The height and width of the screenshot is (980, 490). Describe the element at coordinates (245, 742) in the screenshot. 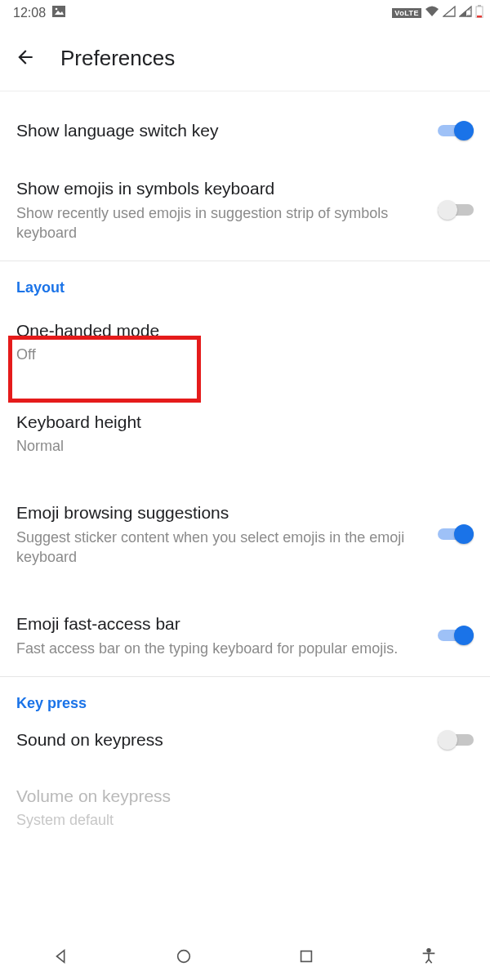

I see `row-sound-keypress: Sound on keypress` at that location.